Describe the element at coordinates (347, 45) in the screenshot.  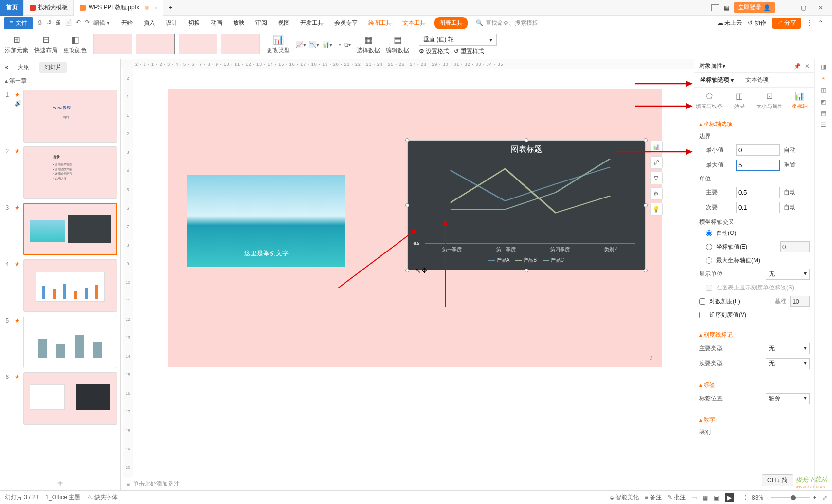
I see `chart-mini-5: ⧉▾` at that location.